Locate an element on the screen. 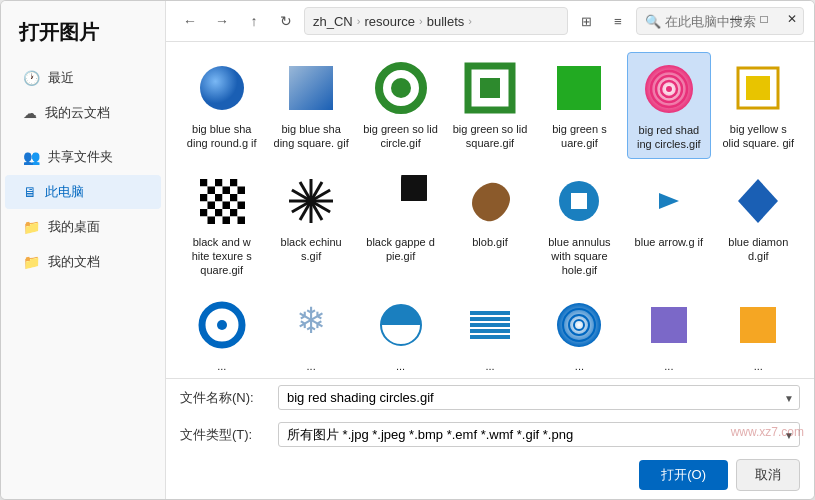 The image size is (815, 500). file-icon-f1 is located at coordinates (222, 88).